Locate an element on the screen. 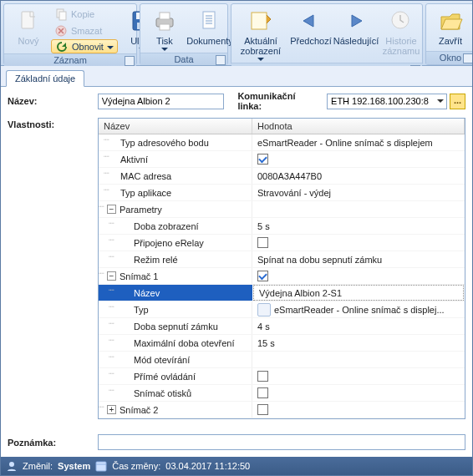  aktualni-zobrazeni-button: Aktuální zobrazení is located at coordinates (261, 34).